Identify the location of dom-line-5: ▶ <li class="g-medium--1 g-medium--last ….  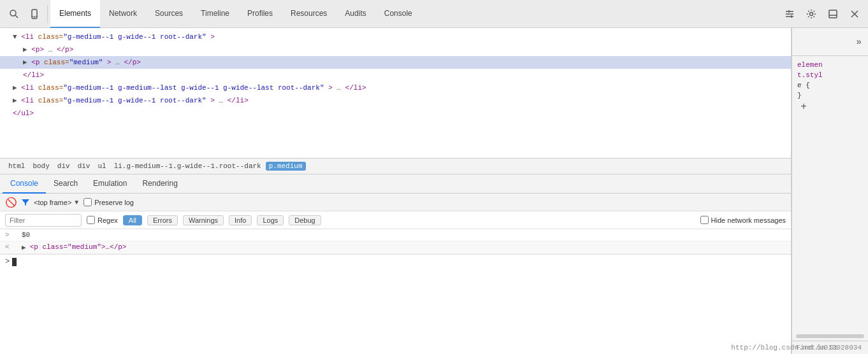
(395, 88).